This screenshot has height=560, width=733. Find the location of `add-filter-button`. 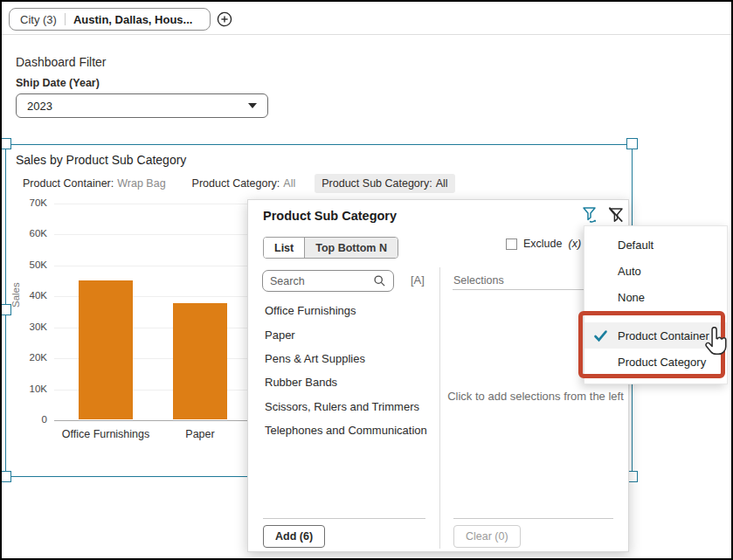

add-filter-button is located at coordinates (225, 19).